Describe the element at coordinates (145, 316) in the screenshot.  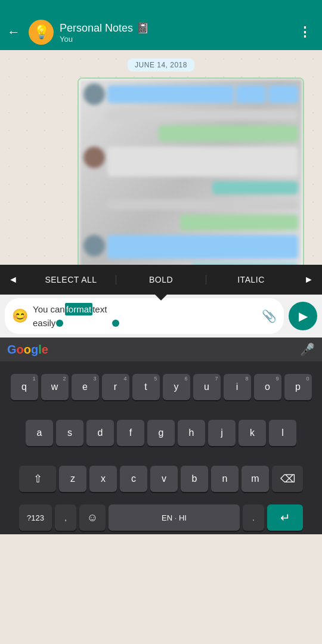
I see `message-text: You can format text easily` at that location.